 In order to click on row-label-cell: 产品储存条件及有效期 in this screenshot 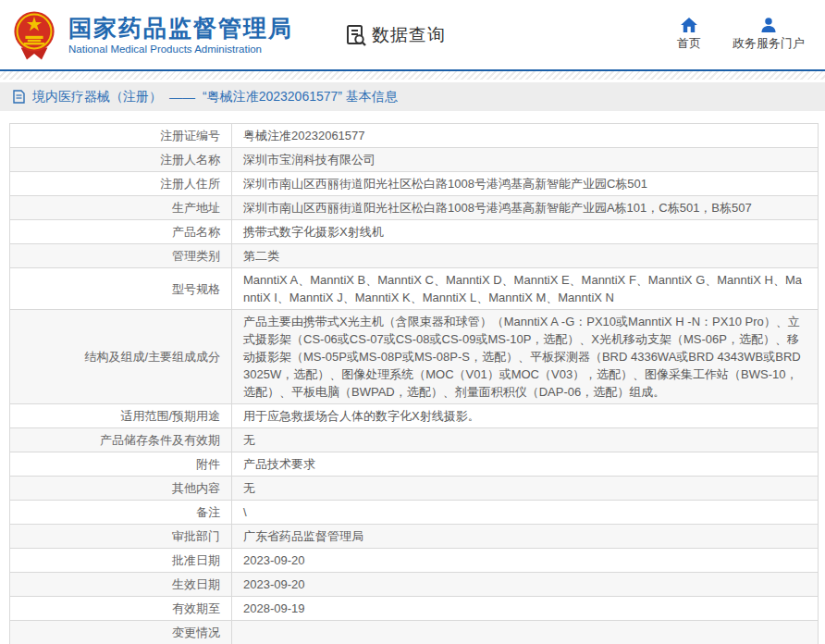, I will do `click(121, 440)`.